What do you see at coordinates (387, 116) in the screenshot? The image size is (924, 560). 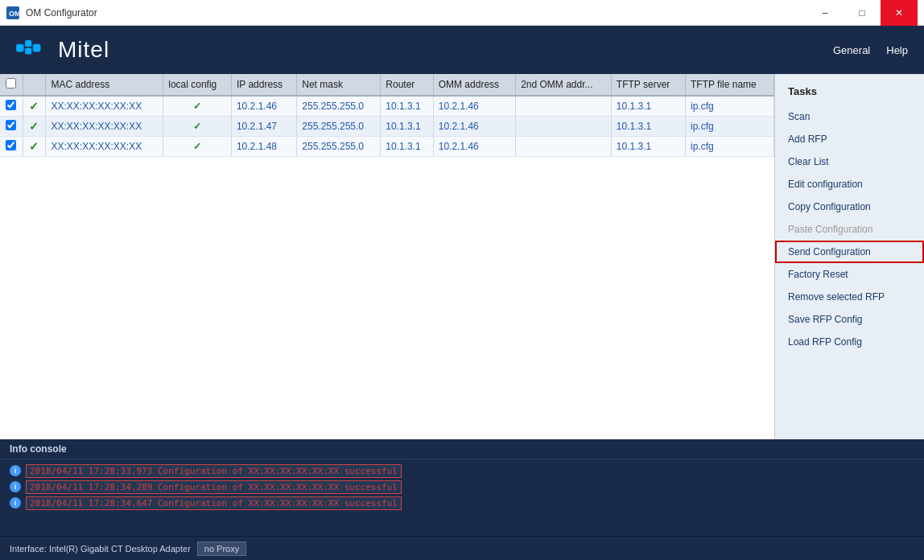 I see `devices-table: MAC address local config IP address Net …` at bounding box center [387, 116].